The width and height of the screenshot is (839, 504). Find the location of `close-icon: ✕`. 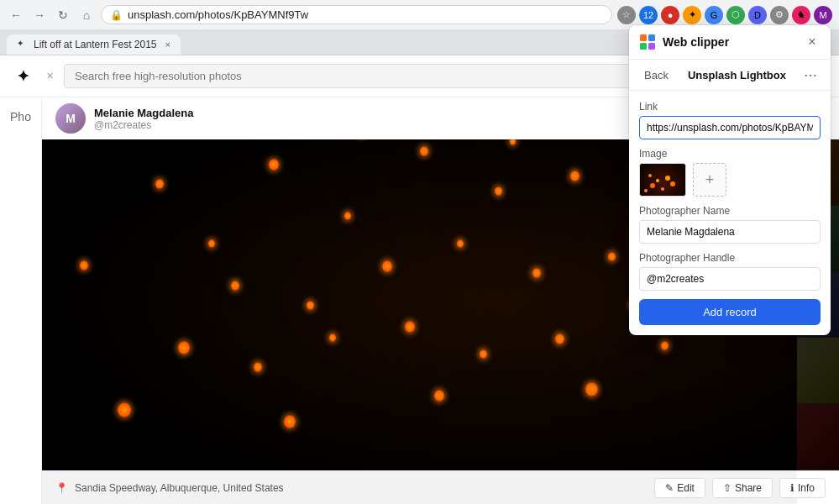

close-icon: ✕ is located at coordinates (50, 76).